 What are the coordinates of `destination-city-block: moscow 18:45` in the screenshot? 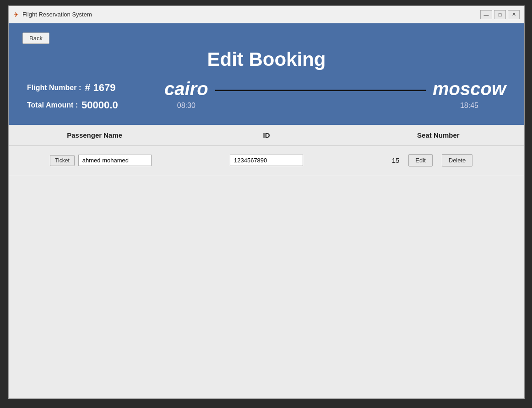 It's located at (469, 95).